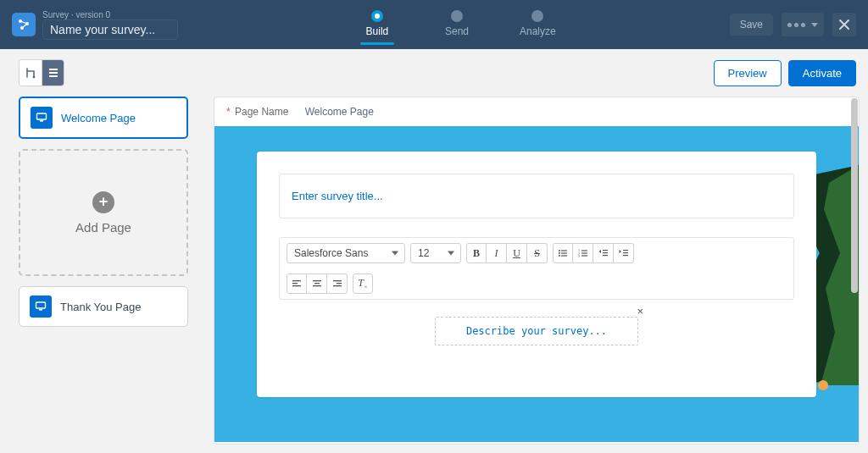 This screenshot has width=868, height=453. I want to click on clear-format-button: T×, so click(363, 284).